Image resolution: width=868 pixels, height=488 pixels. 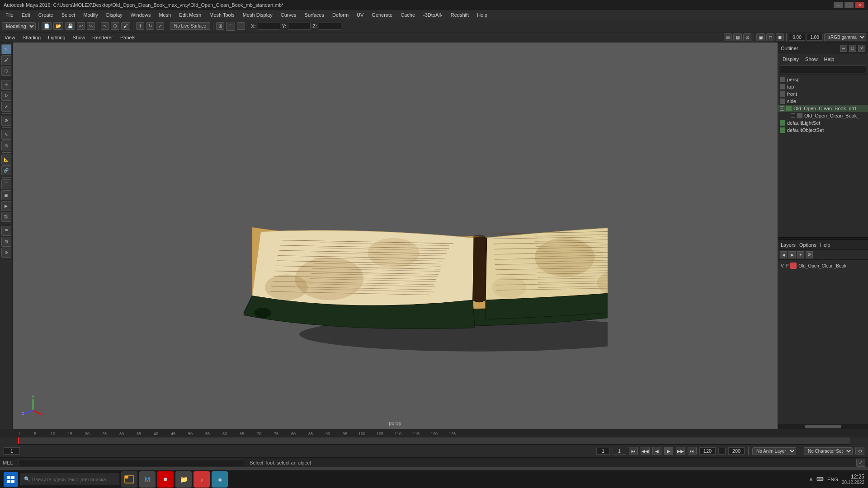 I want to click on render-btn: 🎬, so click(x=6, y=217).